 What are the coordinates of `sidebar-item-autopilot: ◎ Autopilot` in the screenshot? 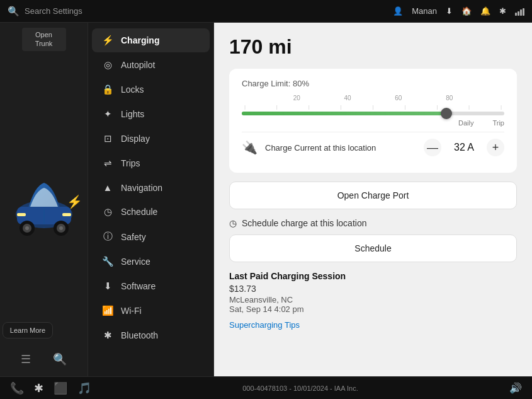 It's located at (151, 65).